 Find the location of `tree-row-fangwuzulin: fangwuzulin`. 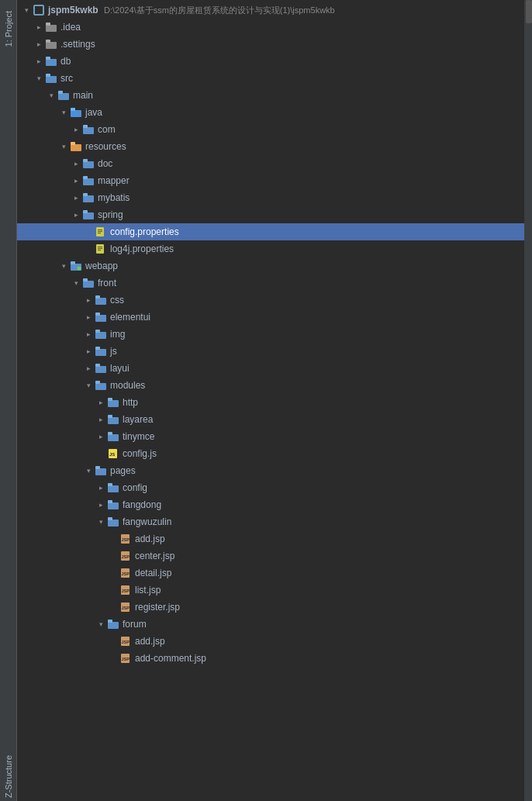

tree-row-fangwuzulin: fangwuzulin is located at coordinates (271, 522).